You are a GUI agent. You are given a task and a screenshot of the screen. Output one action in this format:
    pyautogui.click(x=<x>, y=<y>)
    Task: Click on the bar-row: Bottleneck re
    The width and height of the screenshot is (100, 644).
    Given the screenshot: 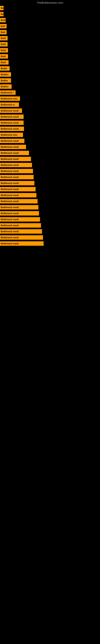 What is the action you would take?
    pyautogui.click(x=50, y=105)
    